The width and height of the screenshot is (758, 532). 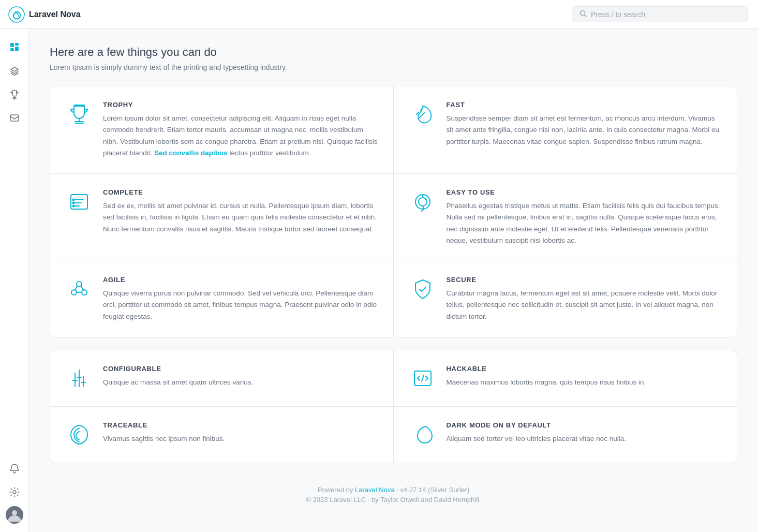 What do you see at coordinates (240, 105) in the screenshot?
I see `trophy-card-title: TROPHY` at bounding box center [240, 105].